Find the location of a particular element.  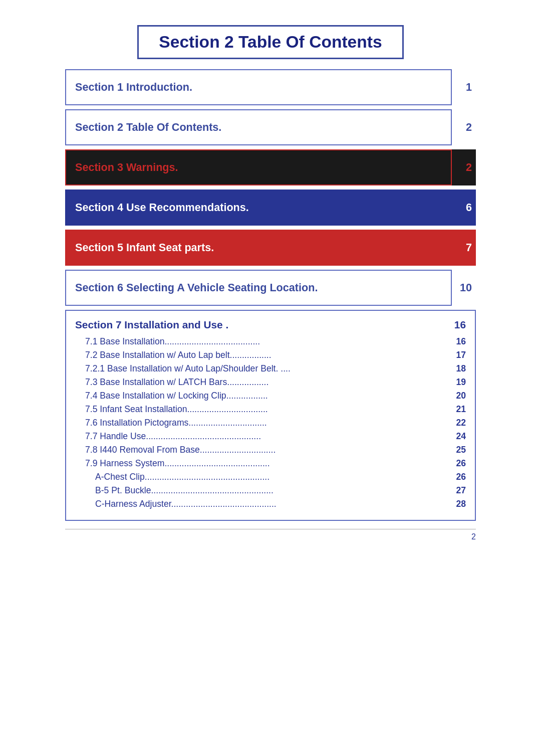

subsection-item-9: 7.9 Harness System......................… is located at coordinates (270, 463).